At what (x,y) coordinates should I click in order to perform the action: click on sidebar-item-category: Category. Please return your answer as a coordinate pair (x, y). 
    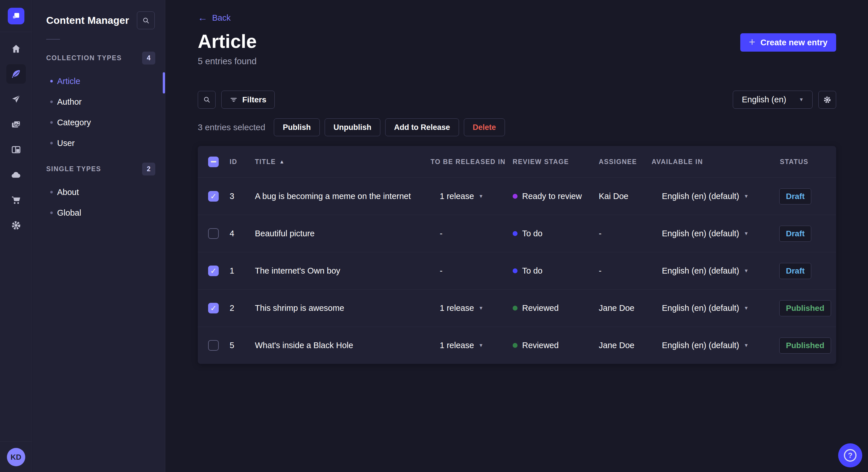
    Looking at the image, I should click on (99, 123).